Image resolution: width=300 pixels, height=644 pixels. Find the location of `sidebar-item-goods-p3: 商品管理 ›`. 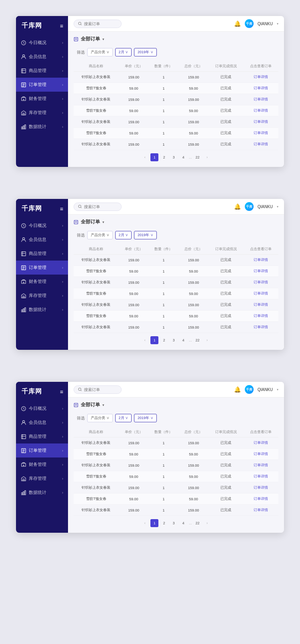

sidebar-item-goods-p3: 商品管理 › is located at coordinates (42, 436).